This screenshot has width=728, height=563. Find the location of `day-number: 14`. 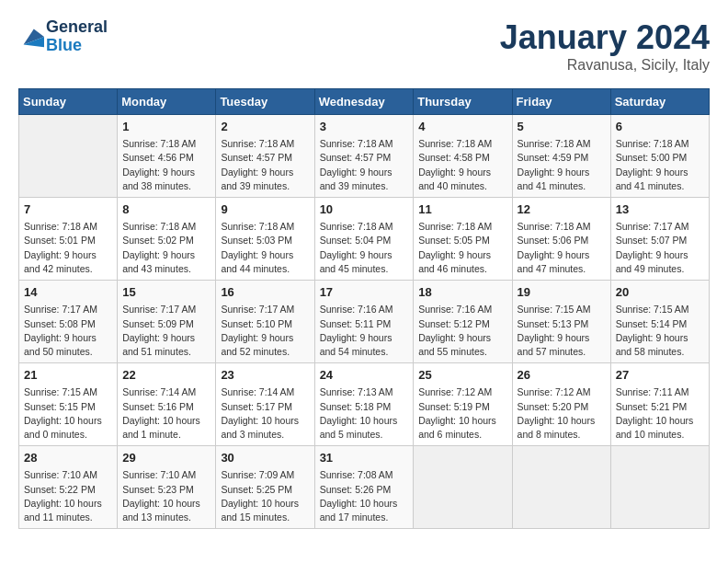

day-number: 14 is located at coordinates (68, 293).